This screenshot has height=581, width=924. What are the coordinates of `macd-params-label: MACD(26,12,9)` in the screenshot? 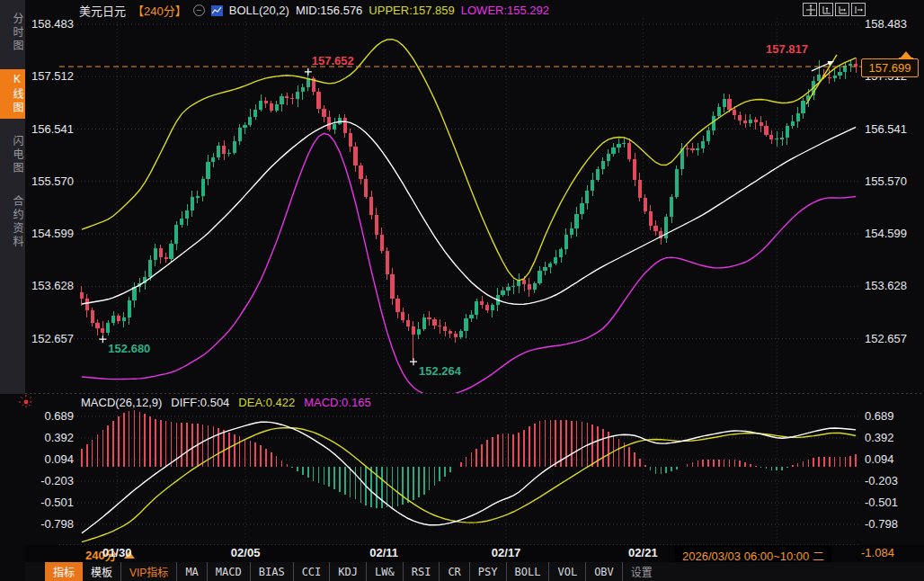 It's located at (121, 403).